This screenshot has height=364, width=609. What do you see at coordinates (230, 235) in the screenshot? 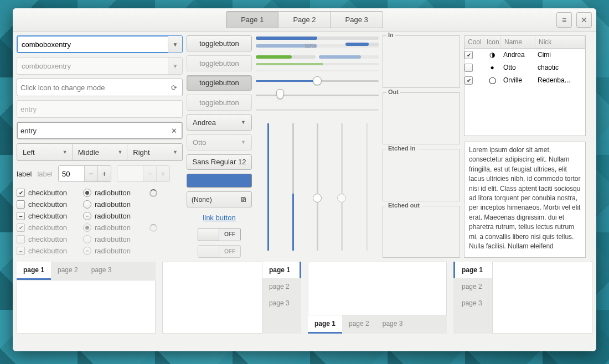
I see `switch-off-label: OFF` at bounding box center [230, 235].